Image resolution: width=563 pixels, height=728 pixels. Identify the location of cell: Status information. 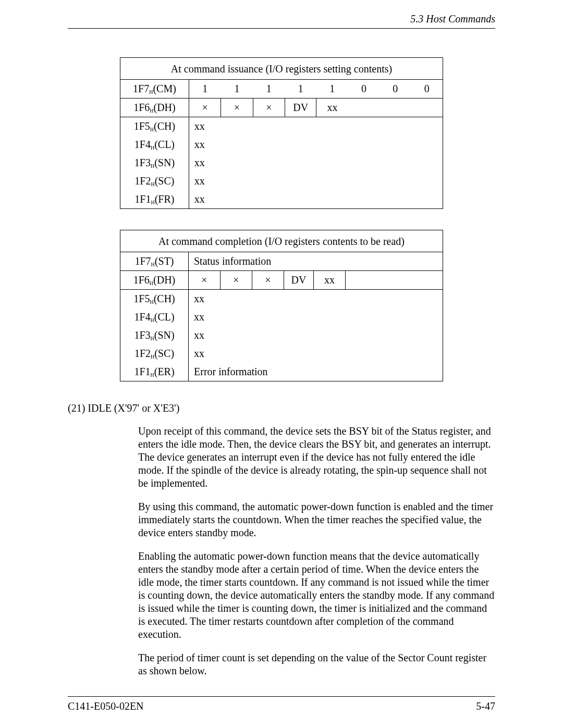
(316, 262).